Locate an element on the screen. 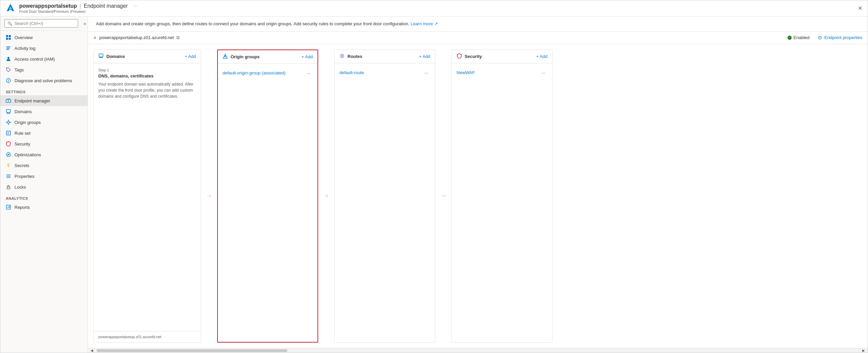 The height and width of the screenshot is (353, 868). endpoint-properties-label: Endpoint properties is located at coordinates (843, 38).